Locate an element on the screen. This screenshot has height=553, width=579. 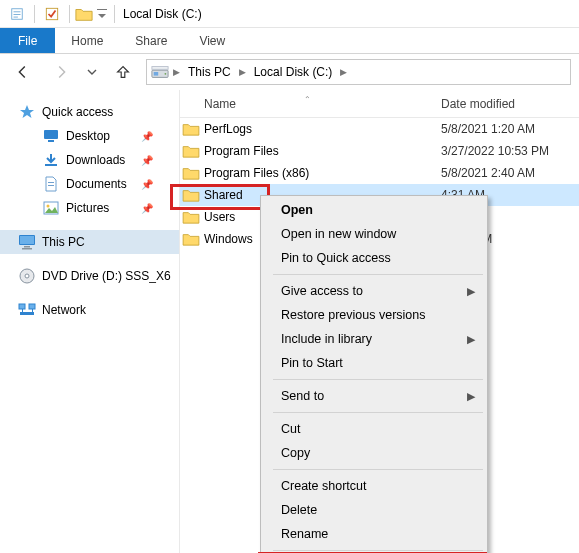
star-icon is located at coordinates (27, 112).